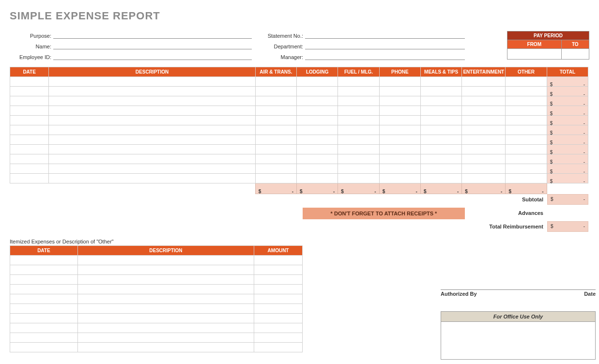  What do you see at coordinates (535, 54) in the screenshot?
I see `pay-period-from-value` at bounding box center [535, 54].